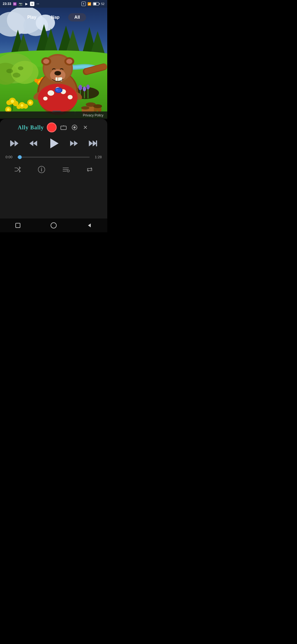 The image size is (297, 644). I want to click on rewind-button, so click(33, 143).